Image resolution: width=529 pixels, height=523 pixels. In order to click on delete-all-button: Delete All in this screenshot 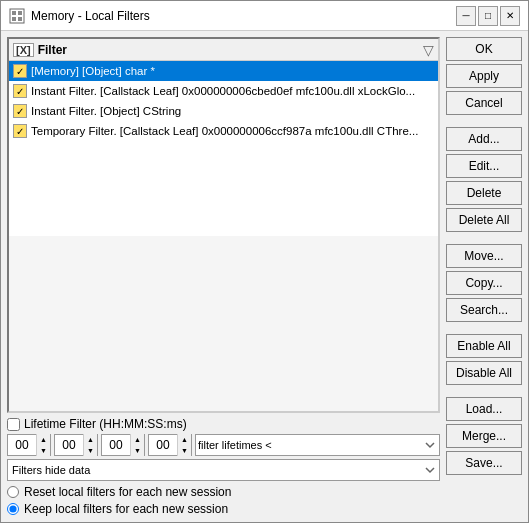, I will do `click(484, 220)`.